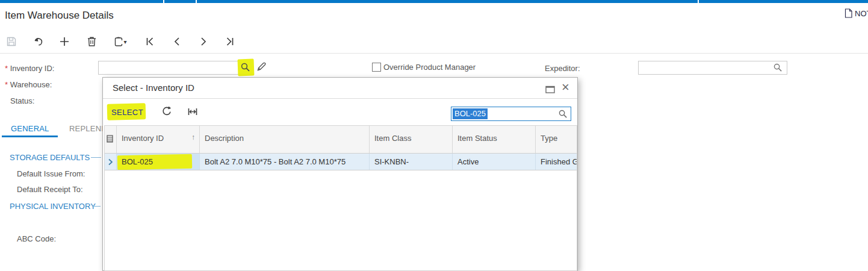 The width and height of the screenshot is (868, 271). What do you see at coordinates (556, 140) in the screenshot?
I see `column-header-type: Type` at bounding box center [556, 140].